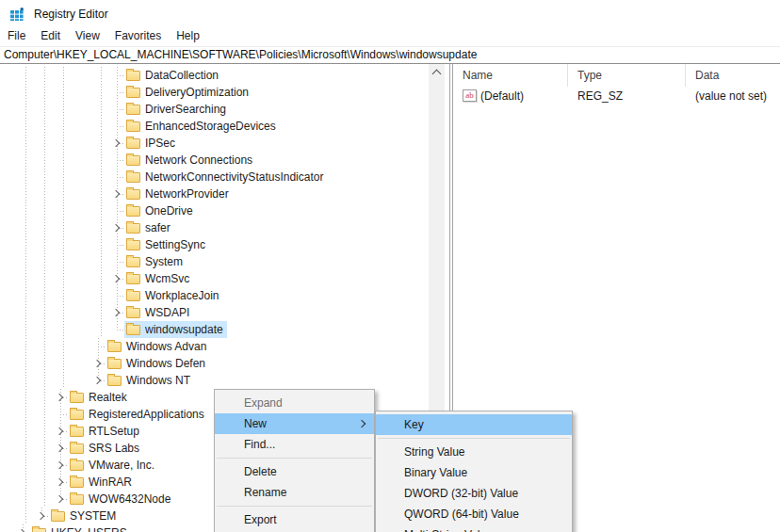  What do you see at coordinates (157, 363) in the screenshot?
I see `tree-key: Windows Defen` at bounding box center [157, 363].